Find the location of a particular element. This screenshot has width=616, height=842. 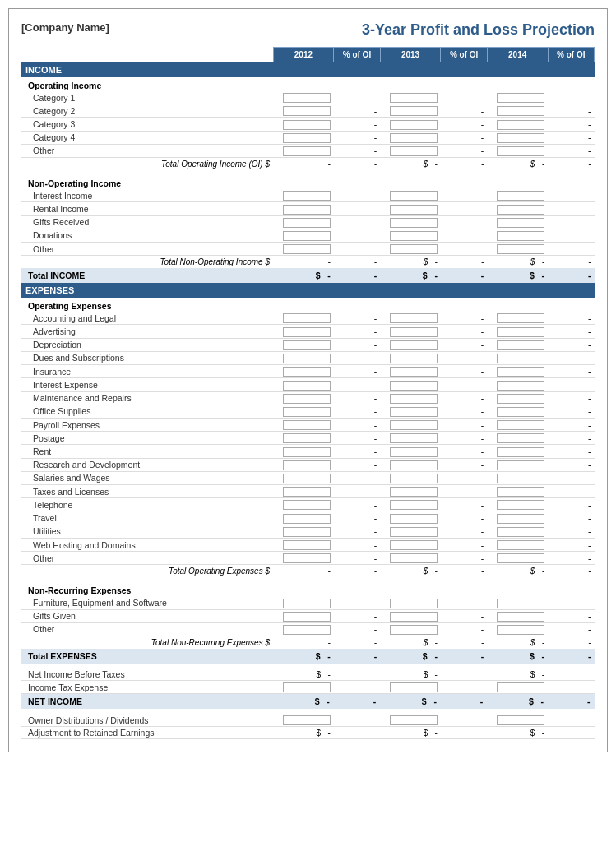

input-e12-y2 is located at coordinates (414, 465).